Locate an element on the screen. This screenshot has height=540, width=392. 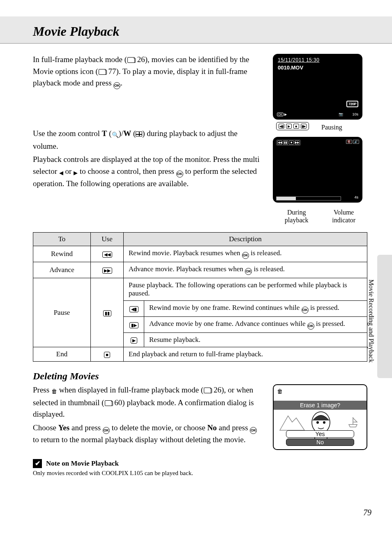
lcd-datetime: 15/11/2011 15:30 is located at coordinates (298, 60).